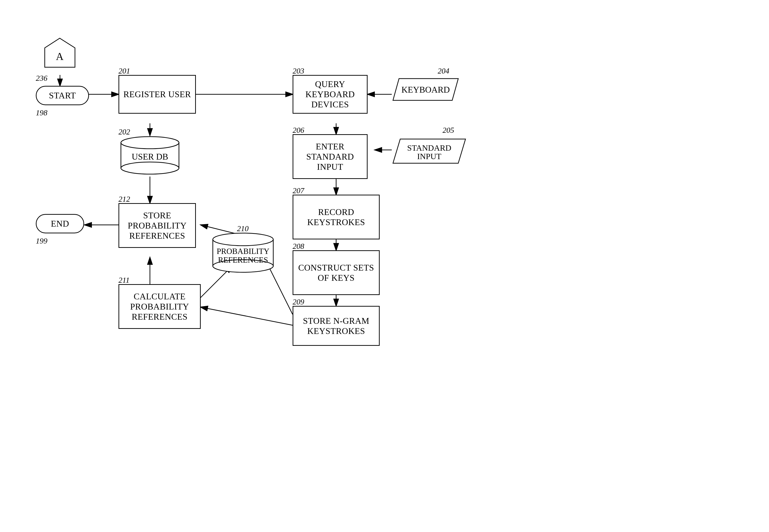 Image resolution: width=769 pixels, height=532 pixels. Describe the element at coordinates (336, 326) in the screenshot. I see `store-ngram-label: STORE N-GRAM KEYSTROKES` at that location.